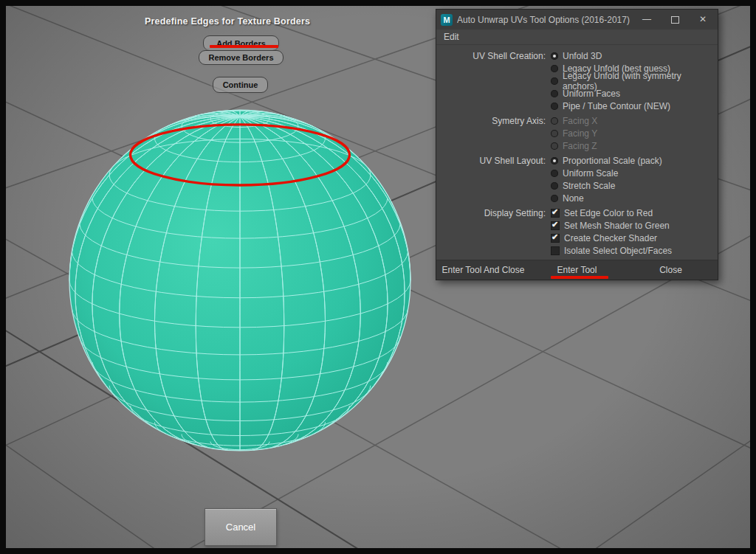 The width and height of the screenshot is (756, 554). Describe the element at coordinates (447, 20) in the screenshot. I see `maya-logo-icon: M` at that location.